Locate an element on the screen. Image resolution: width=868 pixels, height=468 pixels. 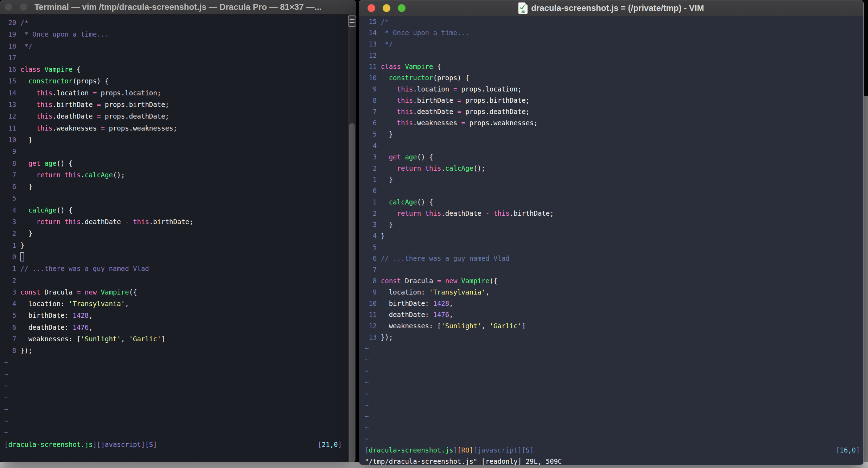
terminal-titlebar: Terminal — vim /tmp/dracula-screenshot.j… is located at coordinates (178, 7).